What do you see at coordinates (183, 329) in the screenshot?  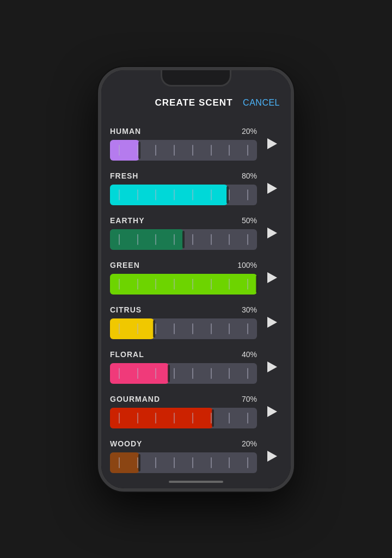 I see `slider-track-citrus` at bounding box center [183, 329].